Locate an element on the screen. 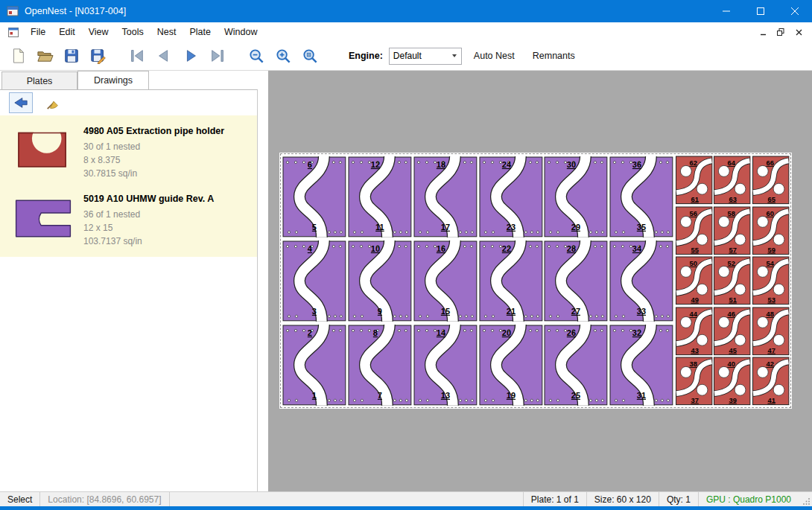 The height and width of the screenshot is (510, 812). menu-item-view: View is located at coordinates (98, 32).